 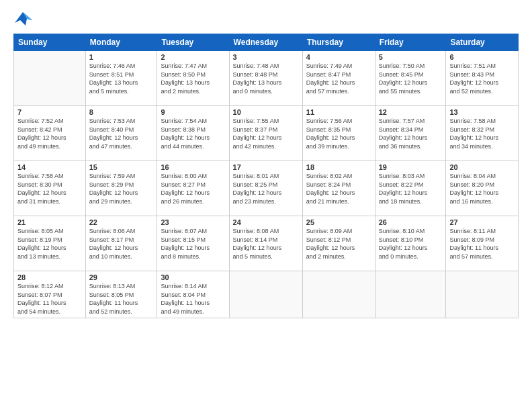 What do you see at coordinates (410, 244) in the screenshot?
I see `calendar-cell: 26Sunrise: 8:10 AM Sunset: 8:10 PM Dayli…` at bounding box center [410, 244].